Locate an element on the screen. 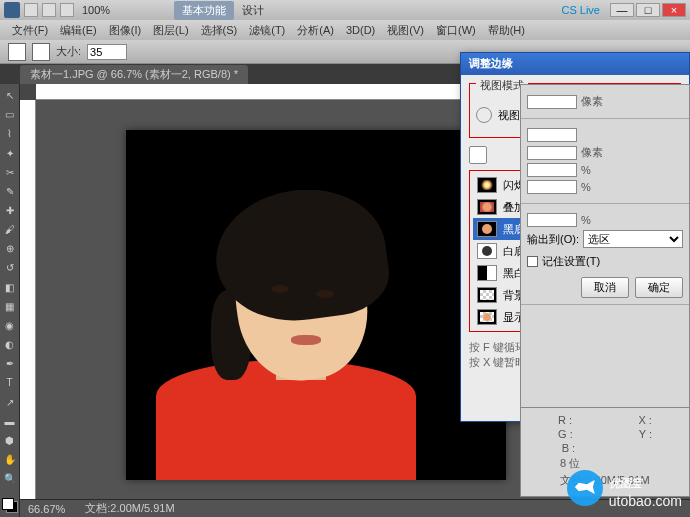  menu-window: 窗口(W) is located at coordinates (456, 30).